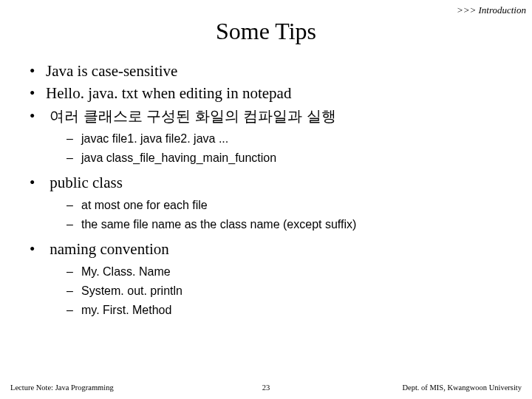 The image size is (532, 399). I want to click on footer: Lecture Note: Java Programming 23 Dept. …, so click(266, 387).